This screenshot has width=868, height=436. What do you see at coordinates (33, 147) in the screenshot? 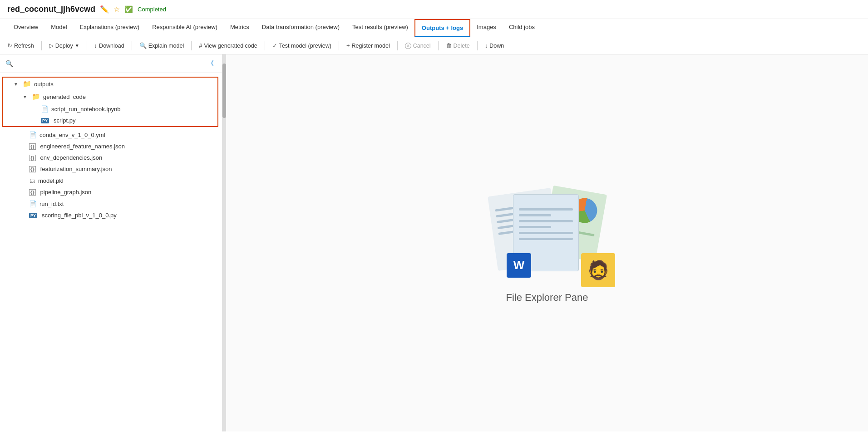
I see `json-icon: {}` at bounding box center [33, 147].